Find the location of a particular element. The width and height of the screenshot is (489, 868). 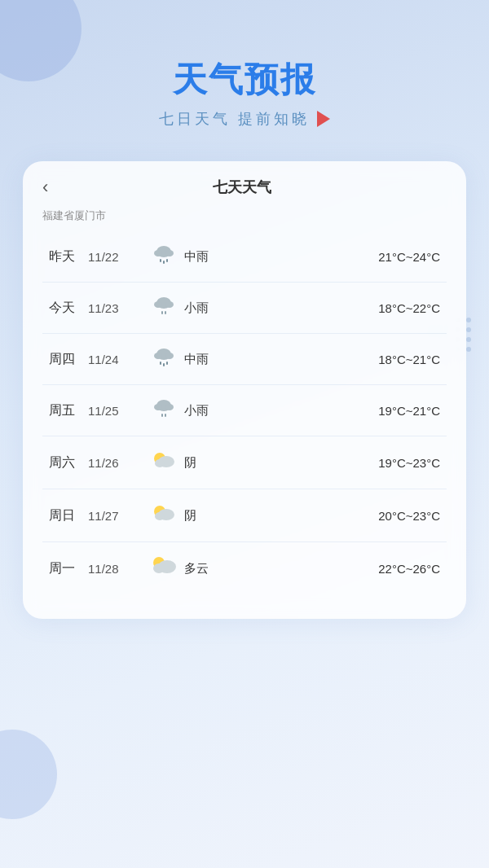

day-name: 周四 is located at coordinates (68, 360).